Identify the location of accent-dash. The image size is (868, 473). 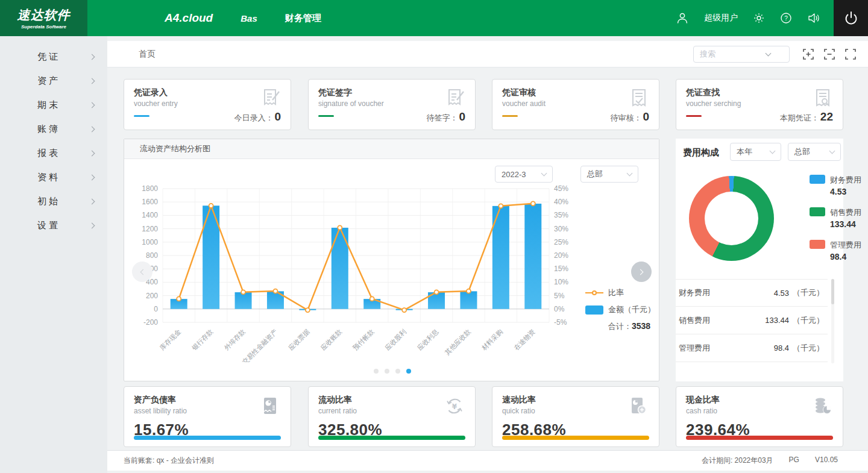
(142, 116).